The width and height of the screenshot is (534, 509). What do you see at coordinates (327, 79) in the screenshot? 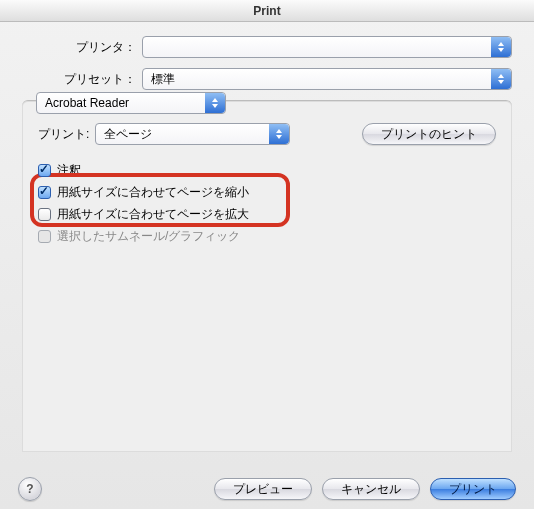
I see `preset-select: 標準` at bounding box center [327, 79].